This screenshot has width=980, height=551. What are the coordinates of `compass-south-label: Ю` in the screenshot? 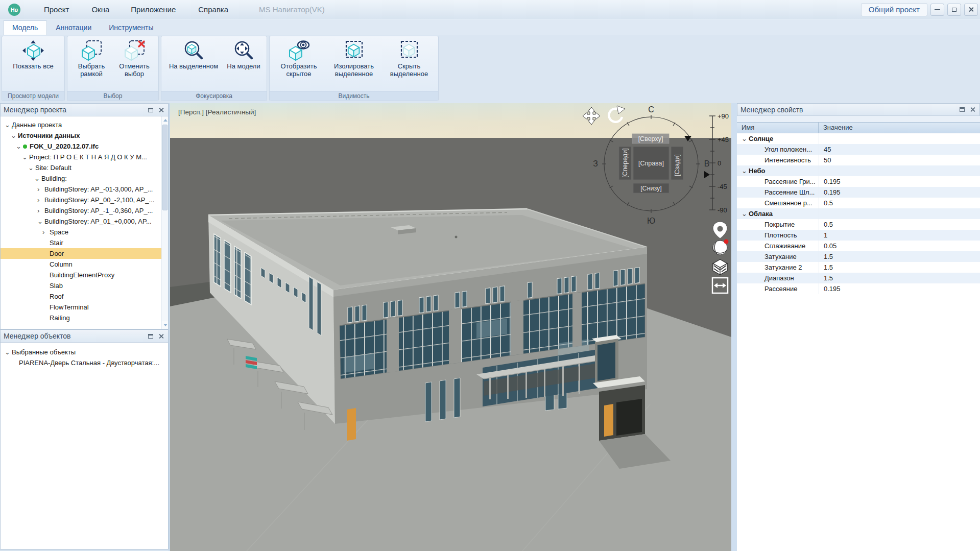 It's located at (651, 221).